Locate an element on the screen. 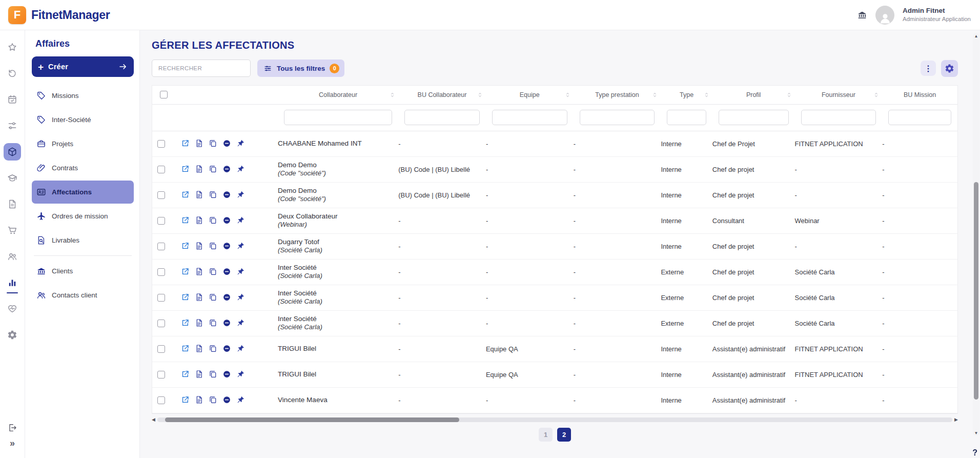 This screenshot has width=980, height=458. help-button: ? is located at coordinates (975, 453).